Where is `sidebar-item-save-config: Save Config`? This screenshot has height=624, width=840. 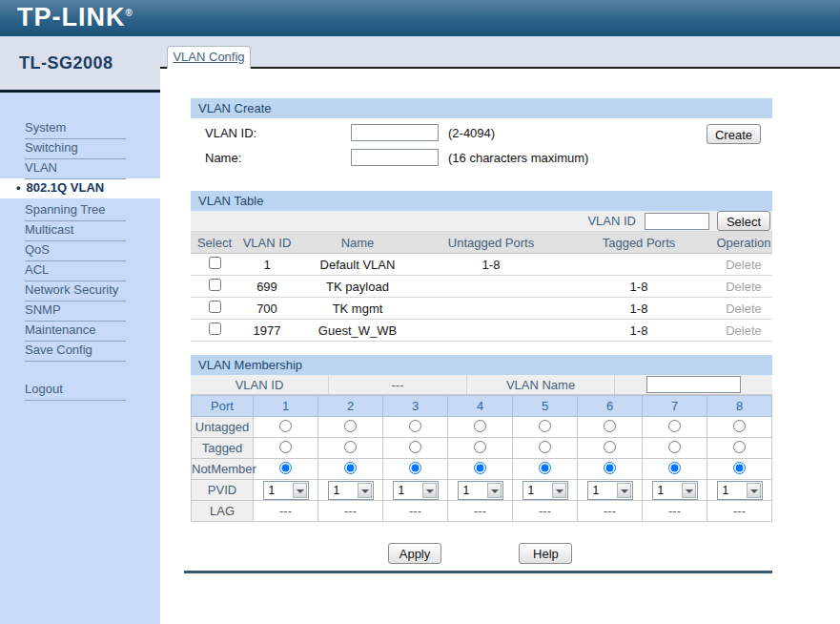
sidebar-item-save-config: Save Config is located at coordinates (80, 350).